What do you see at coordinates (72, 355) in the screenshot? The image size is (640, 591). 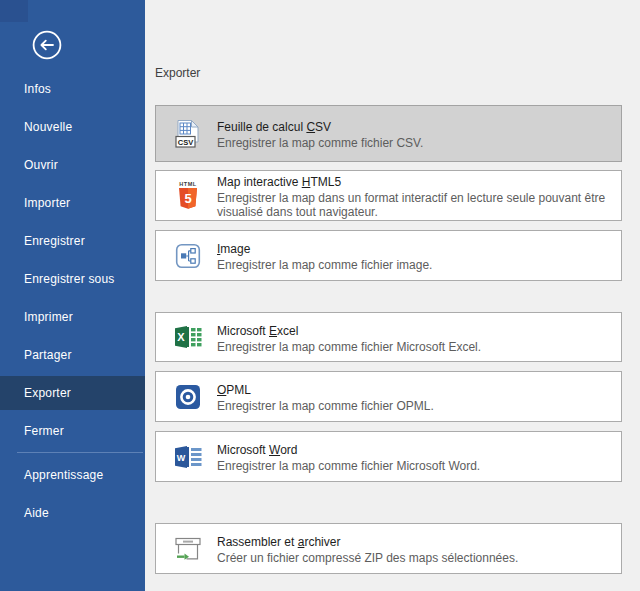 I see `sidebar-item-partager: Partager` at bounding box center [72, 355].